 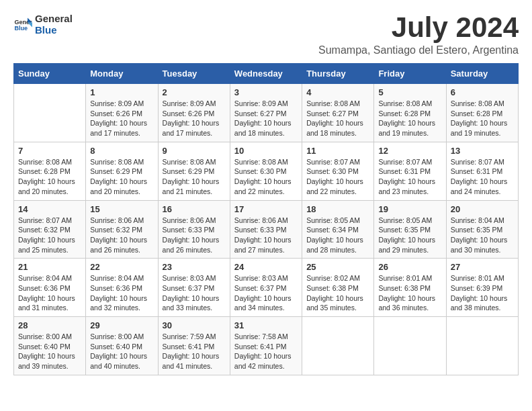 What do you see at coordinates (47, 304) in the screenshot?
I see `daylight-hours: Daylight: 10 hours and 31 minutes.` at bounding box center [47, 304].